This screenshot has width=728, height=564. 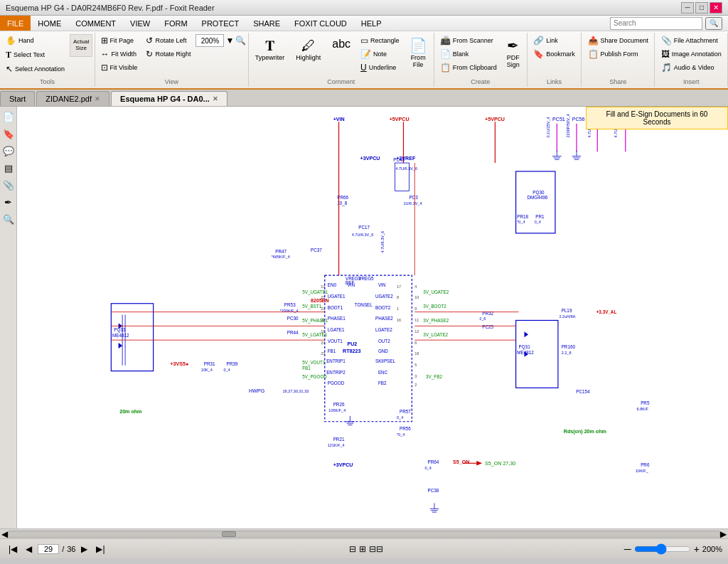 What do you see at coordinates (697, 549) in the screenshot?
I see `zoom-in-button: +` at bounding box center [697, 549].